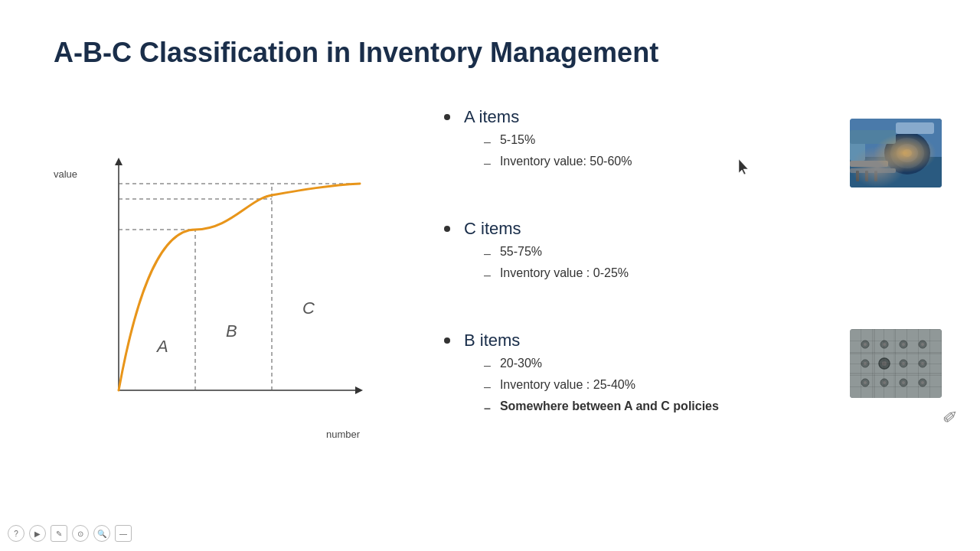 The width and height of the screenshot is (980, 551). What do you see at coordinates (447, 229) in the screenshot?
I see `bullet-dot-c` at bounding box center [447, 229].